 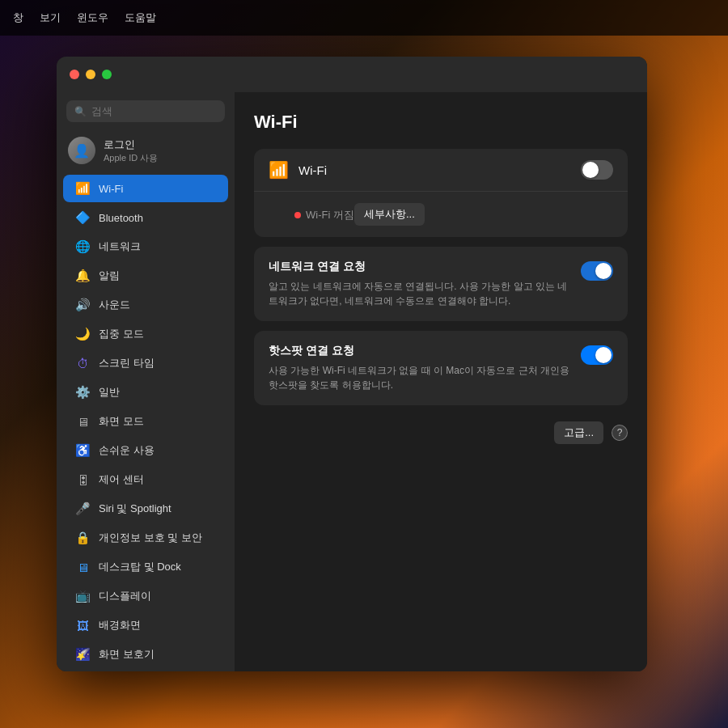 What do you see at coordinates (140, 567) in the screenshot?
I see `sidebar-item-desktop-label: 데스크탑 및 Dock` at bounding box center [140, 567].